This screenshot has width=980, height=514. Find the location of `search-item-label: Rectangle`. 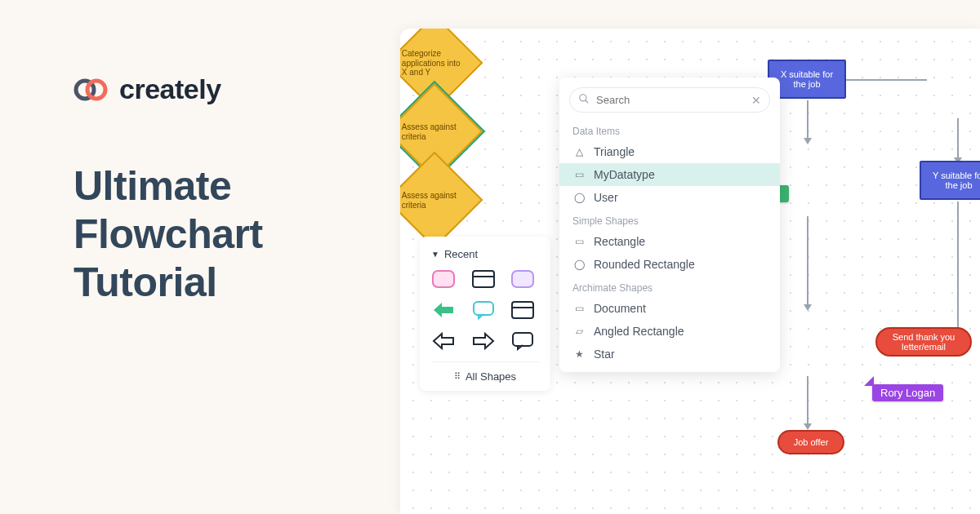

search-item-label: Rectangle is located at coordinates (619, 241).